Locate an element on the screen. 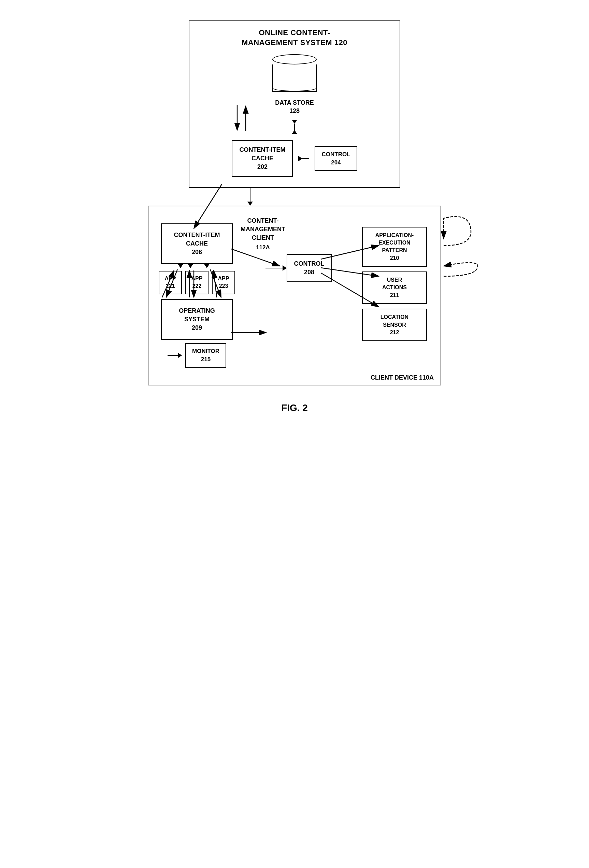 The width and height of the screenshot is (589, 868). client-cache-box: CONTENT-ITEM CACHE 206 is located at coordinates (197, 244).